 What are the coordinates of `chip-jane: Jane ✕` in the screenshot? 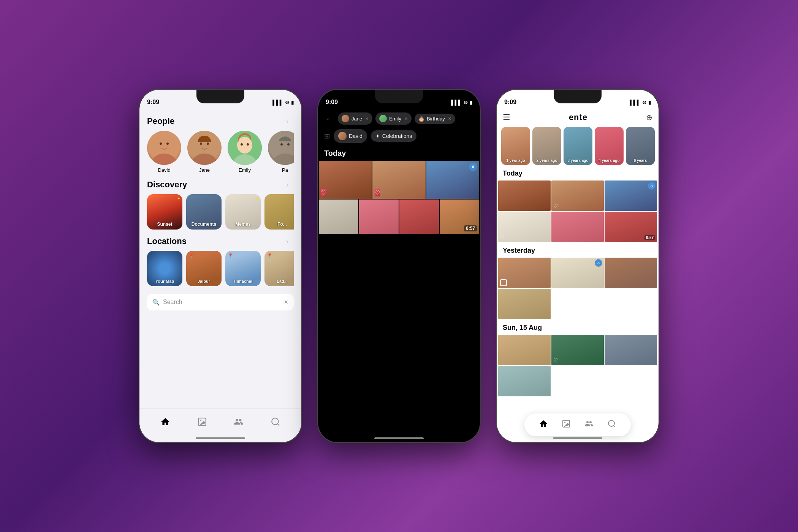 It's located at (355, 119).